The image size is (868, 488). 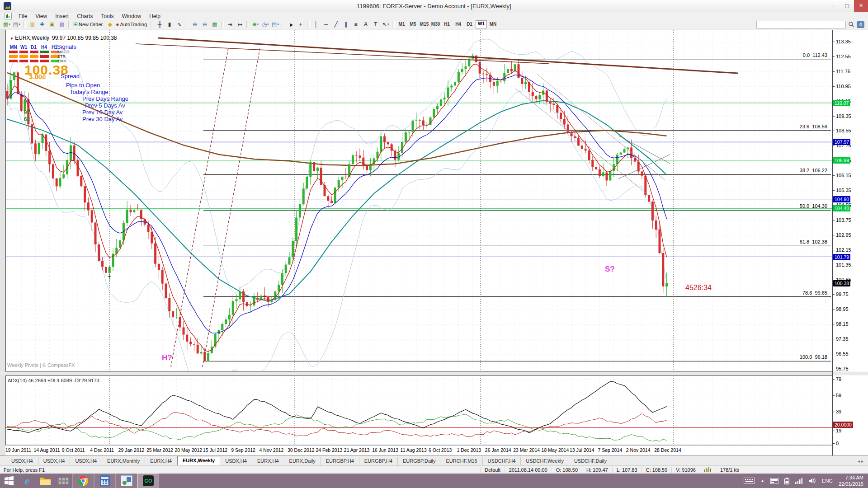 I want to click on date-axis-label: 6 Oct 2013, so click(x=440, y=450).